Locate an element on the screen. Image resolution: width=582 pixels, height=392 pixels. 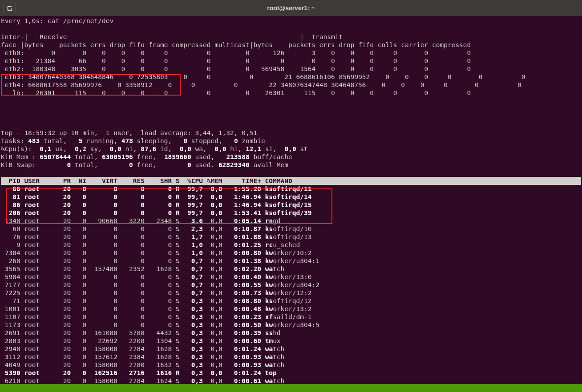
top-process-row: 5390 root 20 0 162516 2716 1616 R 0,3 0,… is located at coordinates (291, 373).